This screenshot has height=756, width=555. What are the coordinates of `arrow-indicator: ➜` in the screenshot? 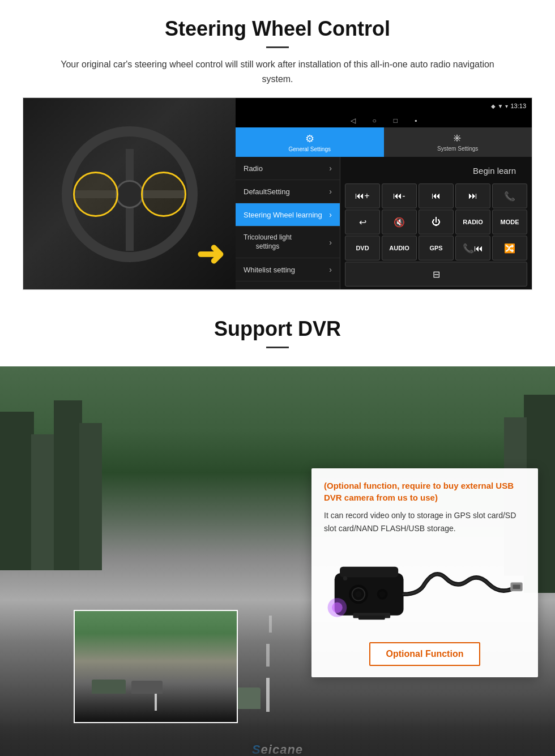 It's located at (210, 254).